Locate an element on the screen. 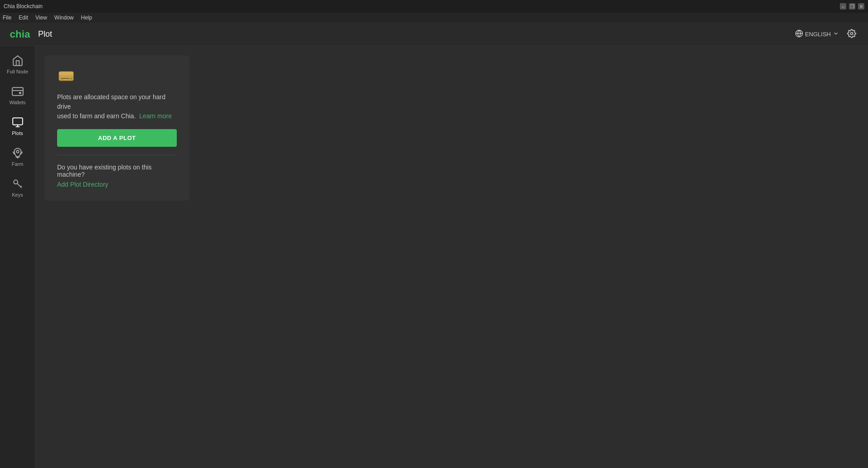 The image size is (868, 468). svg-text: chia is located at coordinates (20, 34).